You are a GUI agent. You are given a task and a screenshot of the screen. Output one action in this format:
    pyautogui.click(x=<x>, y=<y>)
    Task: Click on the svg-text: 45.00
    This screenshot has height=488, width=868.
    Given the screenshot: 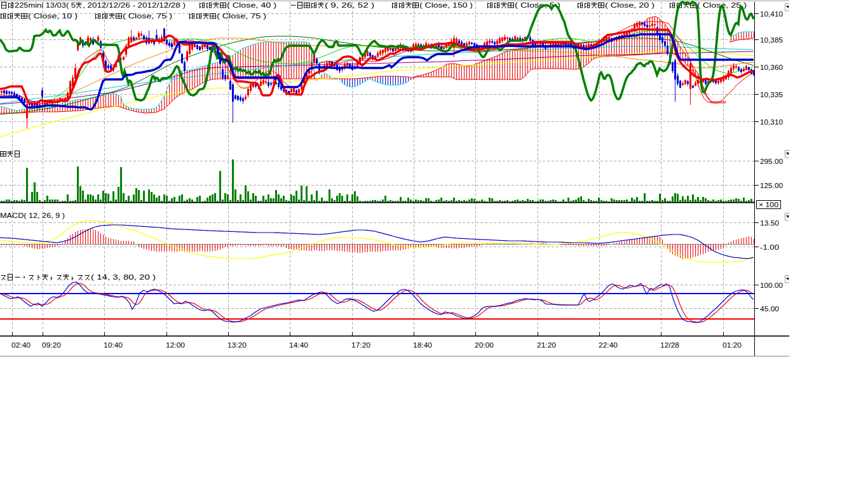 What is the action you would take?
    pyautogui.click(x=770, y=309)
    